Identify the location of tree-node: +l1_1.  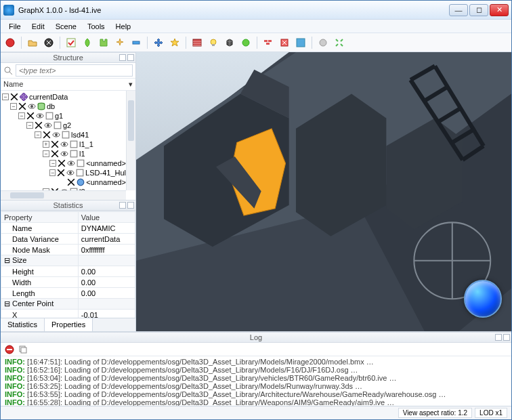
(64, 144).